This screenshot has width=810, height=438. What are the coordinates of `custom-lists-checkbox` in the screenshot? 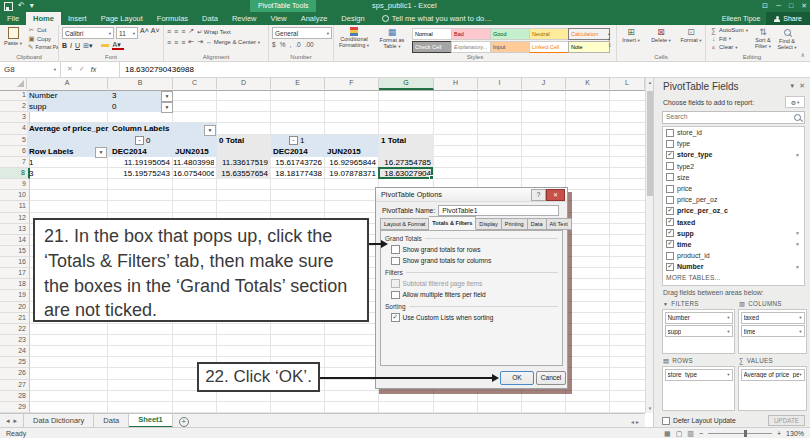 It's located at (396, 318).